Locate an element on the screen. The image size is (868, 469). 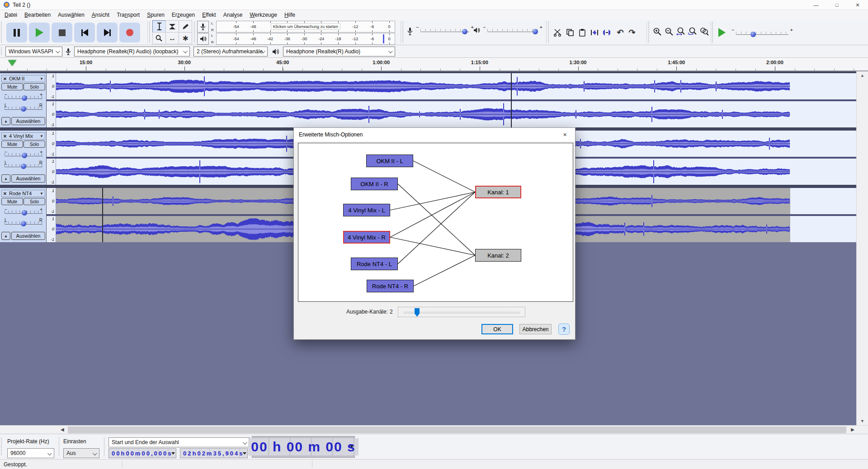
track-control-panel: ✕ OKM II ▼ Mute Solo −+ LR ▲ Auswählen is located at coordinates (24, 100).